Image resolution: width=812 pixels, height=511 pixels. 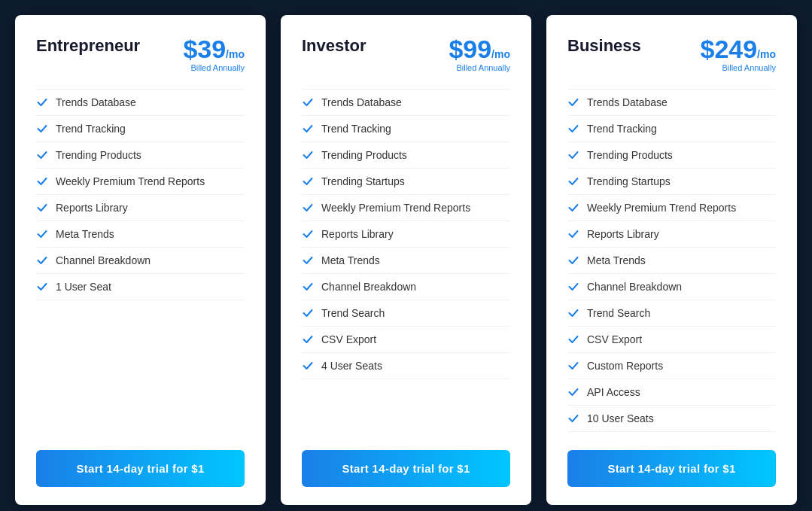 I want to click on feature-item: Custom Reports, so click(x=671, y=366).